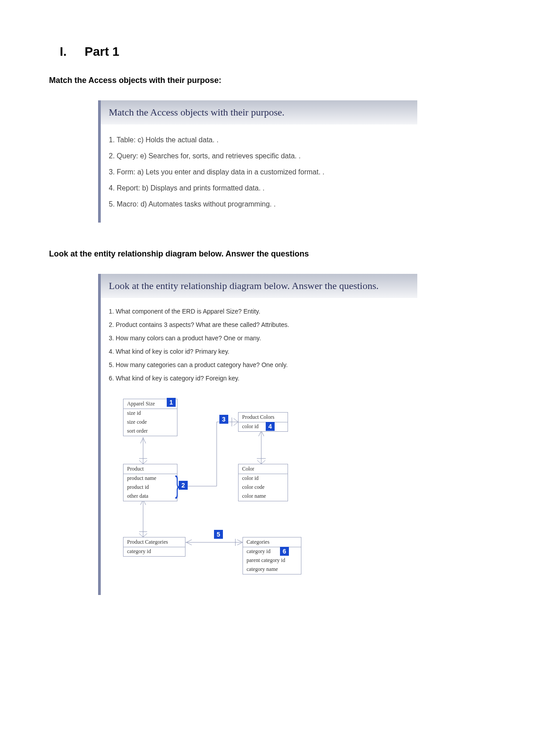 Image resolution: width=535 pixels, height=756 pixels. Describe the element at coordinates (259, 378) in the screenshot. I see `list-item: 6. What kind of key is category id? Fore…` at that location.